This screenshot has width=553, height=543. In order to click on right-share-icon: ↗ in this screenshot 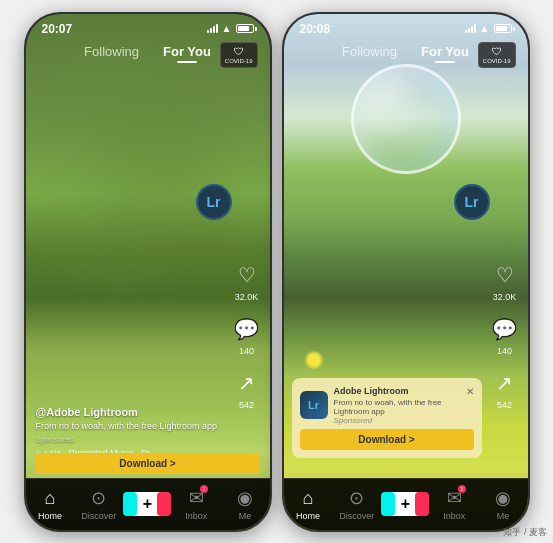, I will do `click(505, 383)`.